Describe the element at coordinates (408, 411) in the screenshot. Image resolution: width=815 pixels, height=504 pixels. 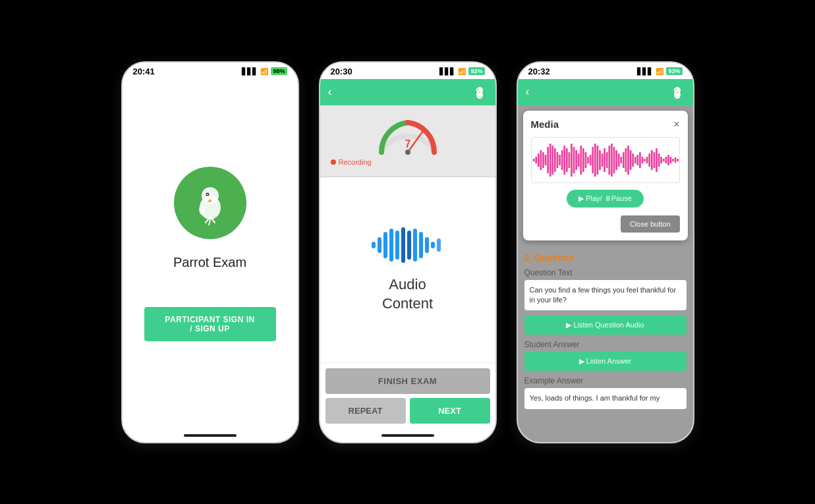
I see `repeat-next-row: REPEAT NEXT` at that location.